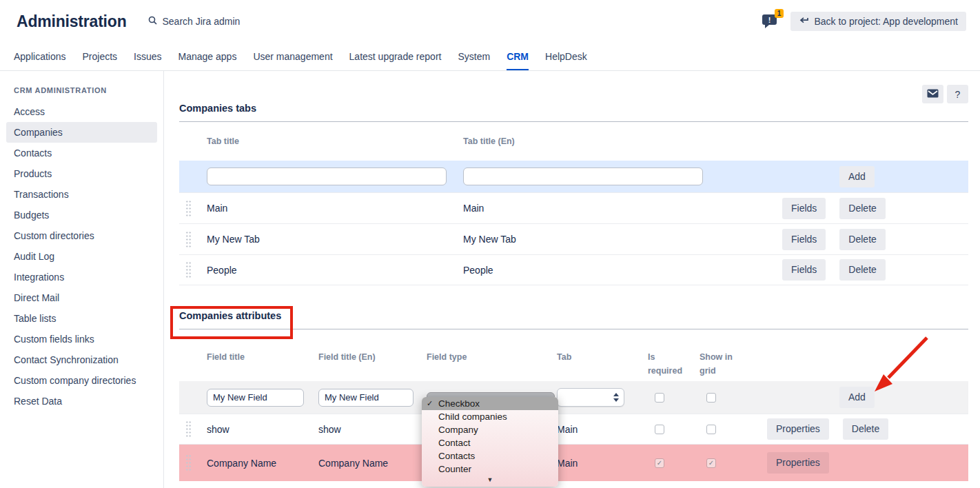 The width and height of the screenshot is (980, 488). What do you see at coordinates (81, 298) in the screenshot?
I see `sidebar-item-direct-mail: Direct Mail` at bounding box center [81, 298].